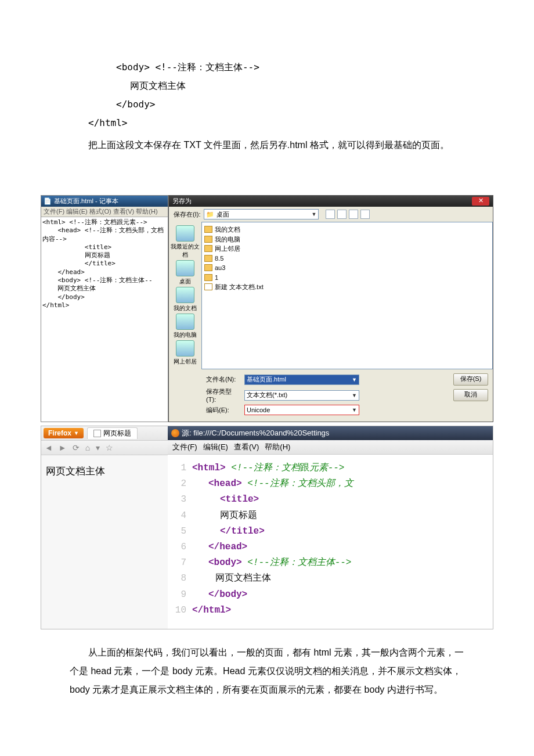 Image resolution: width=534 pixels, height=756 pixels. Describe the element at coordinates (104, 471) in the screenshot. I see `rendered-page: 网页文档主体` at that location.